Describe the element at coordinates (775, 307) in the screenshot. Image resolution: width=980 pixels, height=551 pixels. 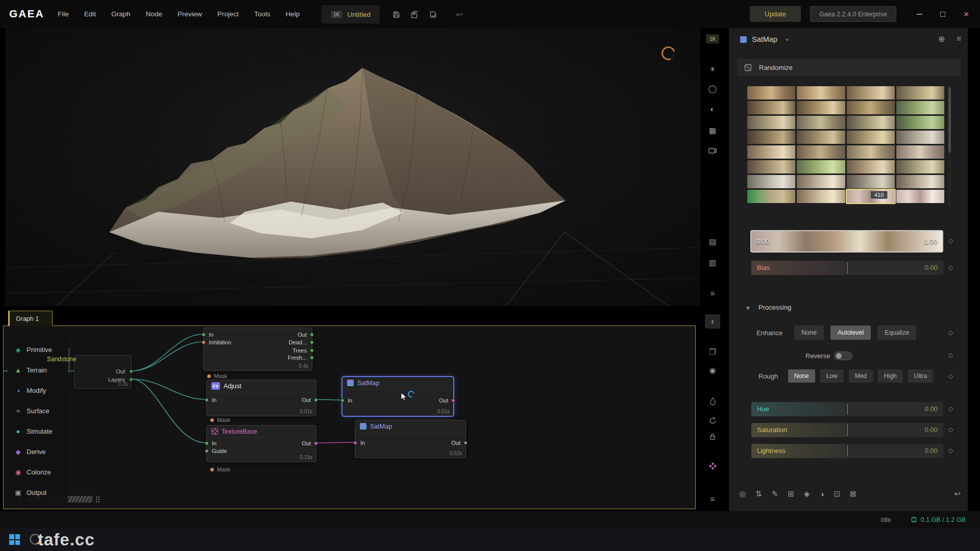
I see `processing-section-header: Processing` at that location.